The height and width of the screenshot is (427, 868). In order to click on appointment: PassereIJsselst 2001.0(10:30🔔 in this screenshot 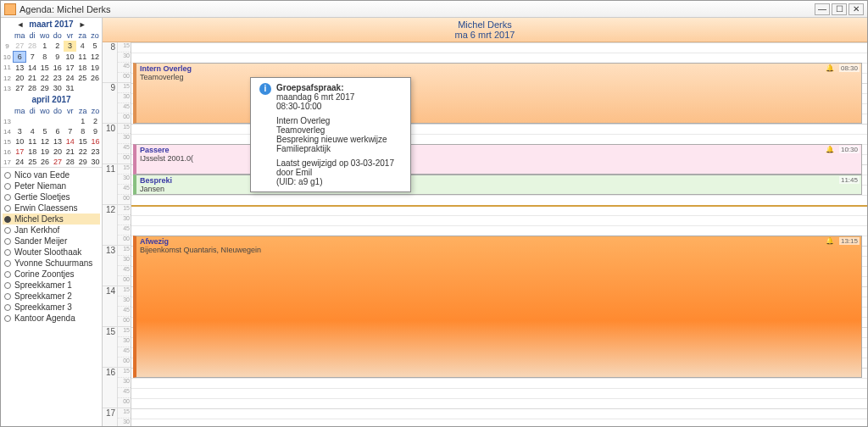, I will do `click(498, 159)`.